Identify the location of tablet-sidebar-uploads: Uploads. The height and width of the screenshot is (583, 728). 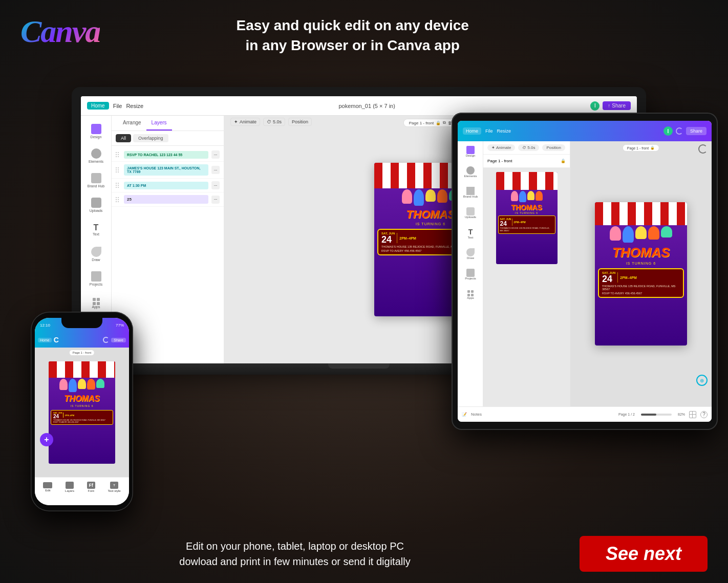
(470, 213).